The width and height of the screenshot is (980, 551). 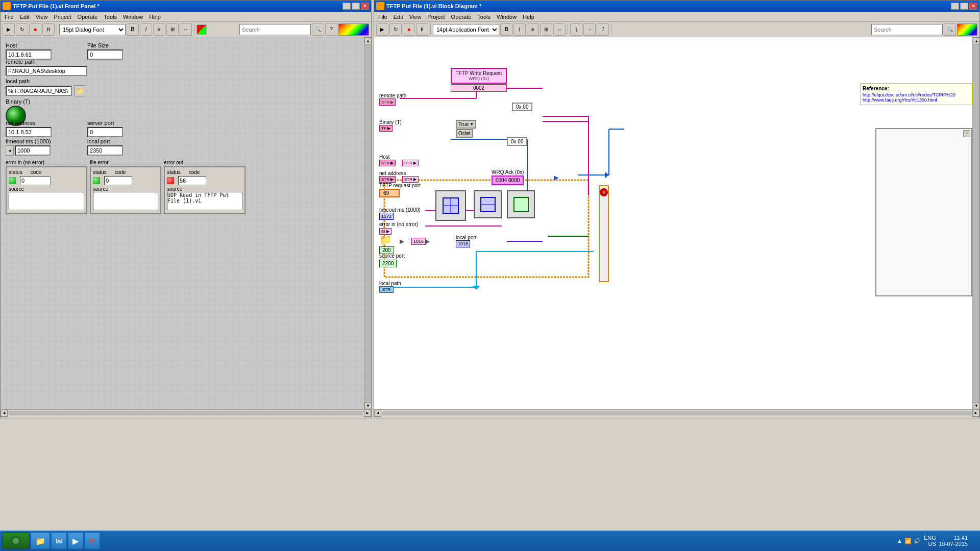 What do you see at coordinates (155, 17) in the screenshot?
I see `fp-menu-help: Help` at bounding box center [155, 17].